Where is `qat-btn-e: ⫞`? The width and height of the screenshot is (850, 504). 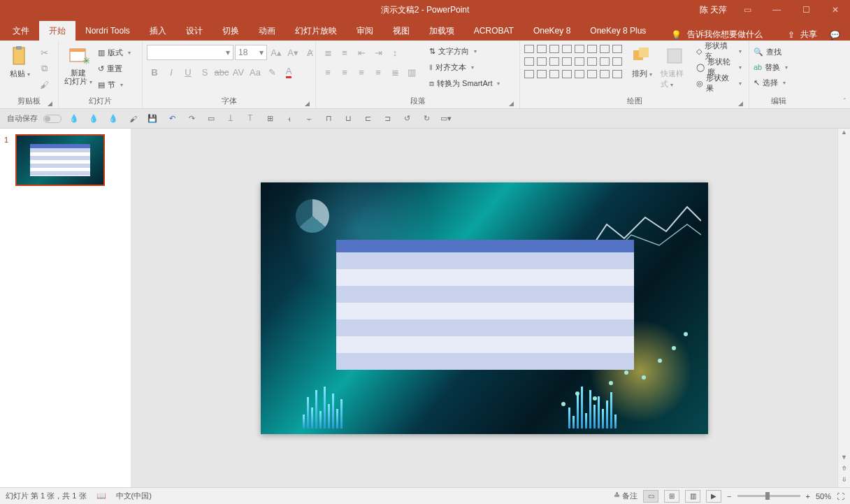
qat-btn-e: ⫞ is located at coordinates (289, 119).